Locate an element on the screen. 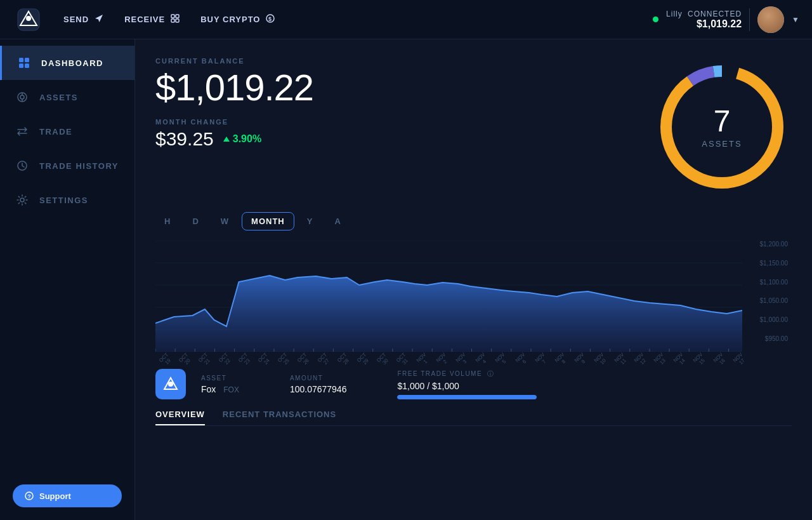 The height and width of the screenshot is (520, 812). y-label: $950.00 is located at coordinates (776, 339).